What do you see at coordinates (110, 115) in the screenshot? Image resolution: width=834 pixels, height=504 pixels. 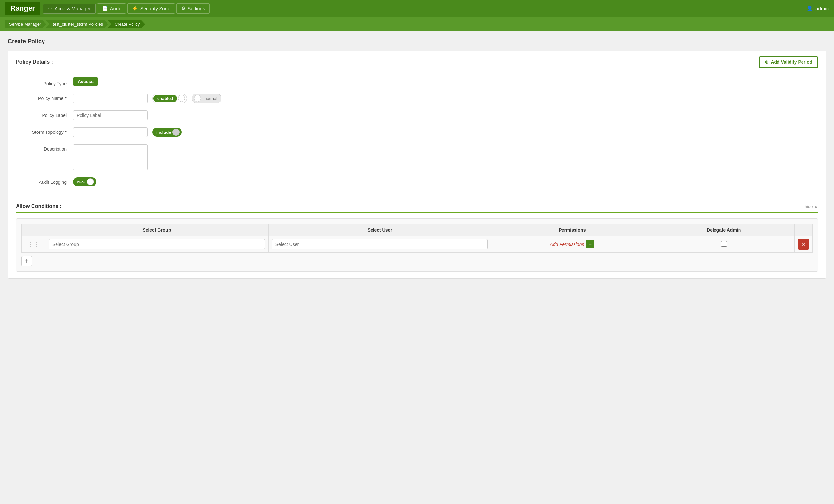 I see `policy-label-input` at bounding box center [110, 115].